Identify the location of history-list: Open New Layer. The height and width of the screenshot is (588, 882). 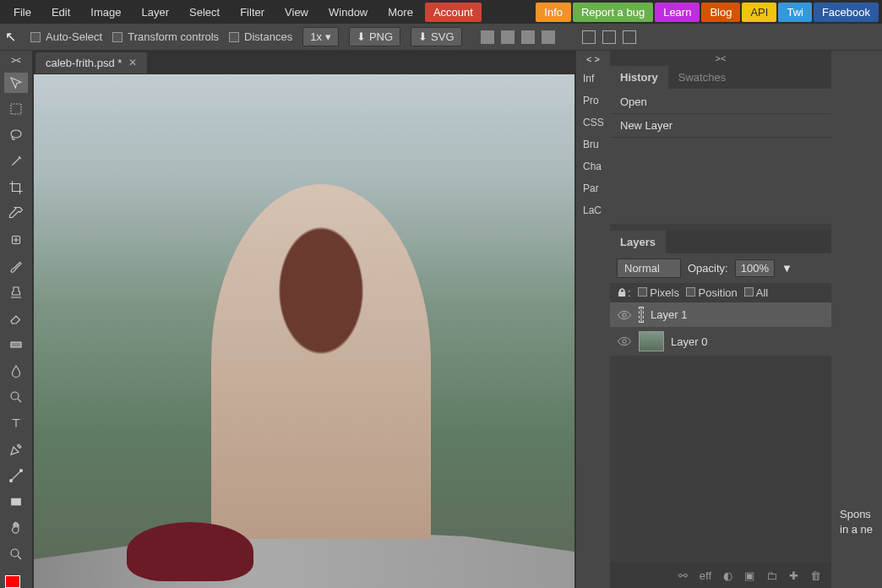
(721, 114).